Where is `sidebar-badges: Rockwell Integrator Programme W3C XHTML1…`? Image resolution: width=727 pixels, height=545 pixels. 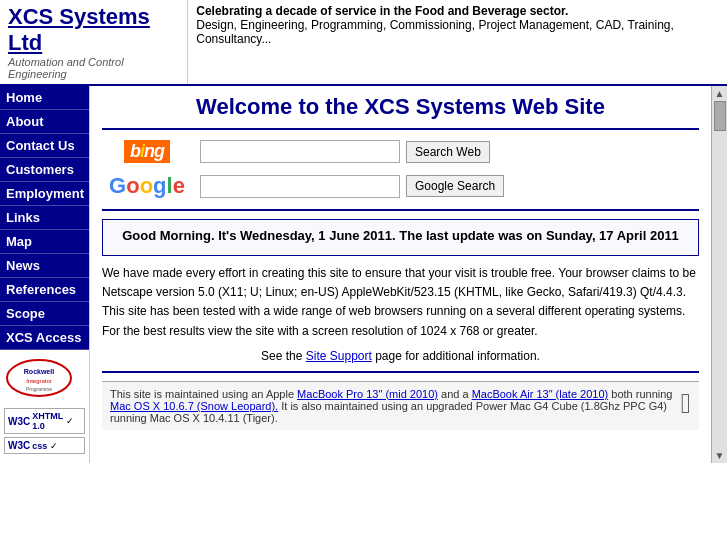 sidebar-badges: Rockwell Integrator Programme W3C XHTML1… is located at coordinates (44, 406).